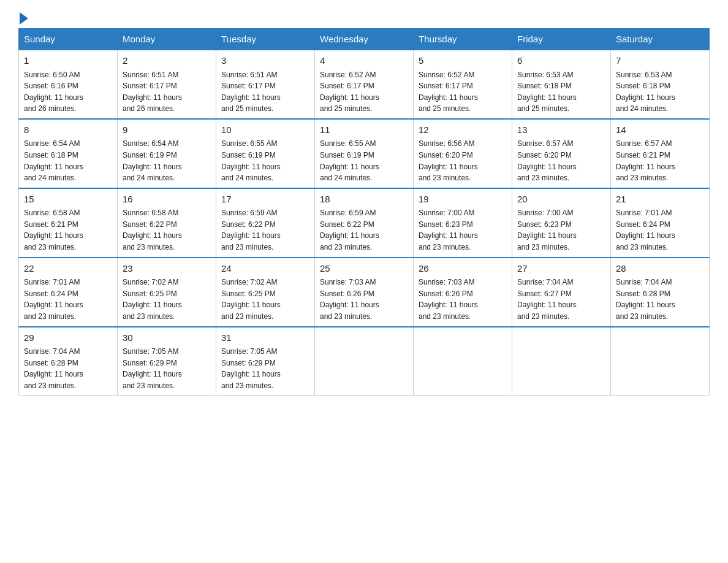 This screenshot has height=563, width=728. I want to click on calendar-day-cell: 10Sunrise: 6:55 AMSunset: 6:19 PMDayligh…, so click(266, 153).